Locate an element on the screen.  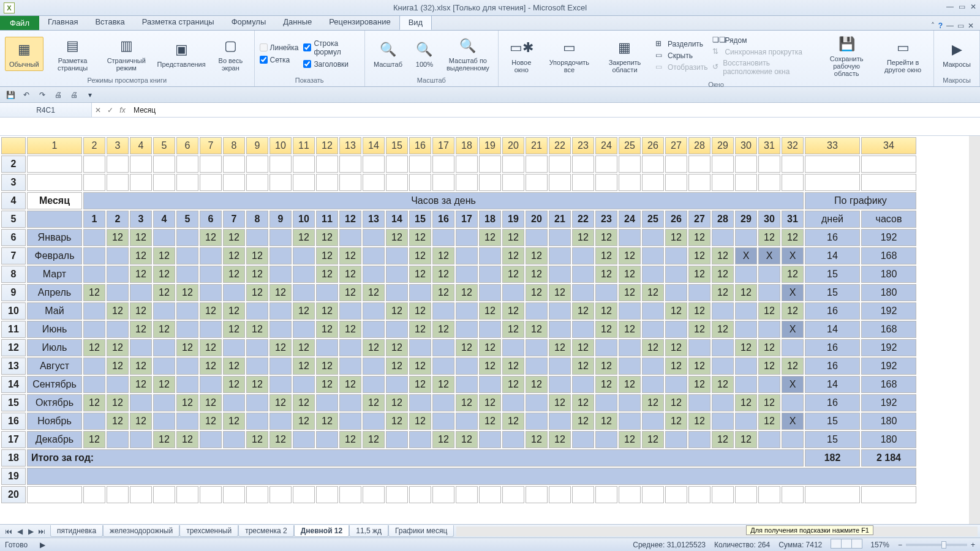
cell: Июнь is located at coordinates (55, 329).